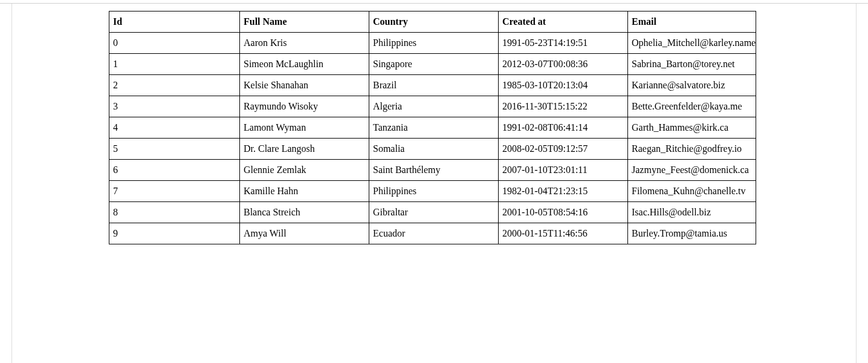  I want to click on cell-full-name: Lamont Wyman, so click(305, 128).